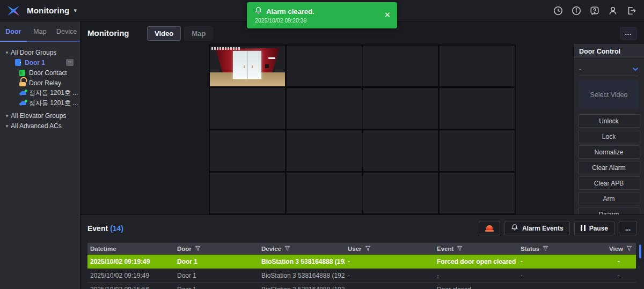  Describe the element at coordinates (609, 136) in the screenshot. I see `lock-button: Lock` at that location.